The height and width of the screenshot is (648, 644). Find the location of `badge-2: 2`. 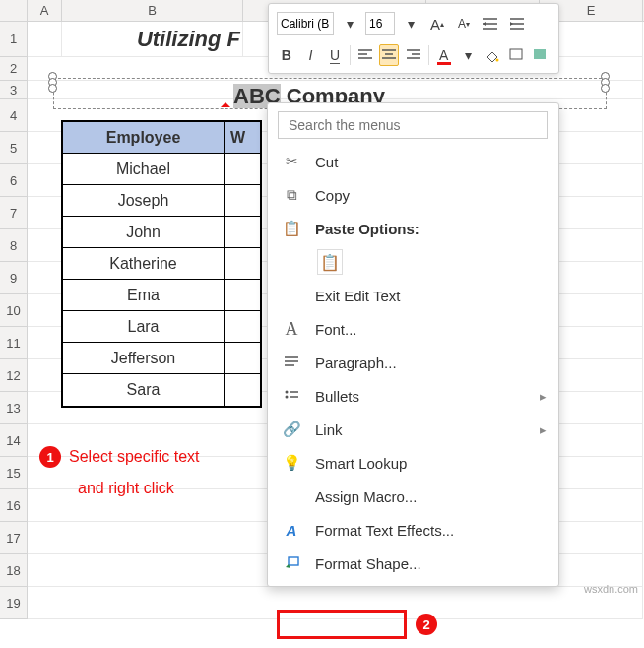

badge-2: 2 is located at coordinates (426, 624).